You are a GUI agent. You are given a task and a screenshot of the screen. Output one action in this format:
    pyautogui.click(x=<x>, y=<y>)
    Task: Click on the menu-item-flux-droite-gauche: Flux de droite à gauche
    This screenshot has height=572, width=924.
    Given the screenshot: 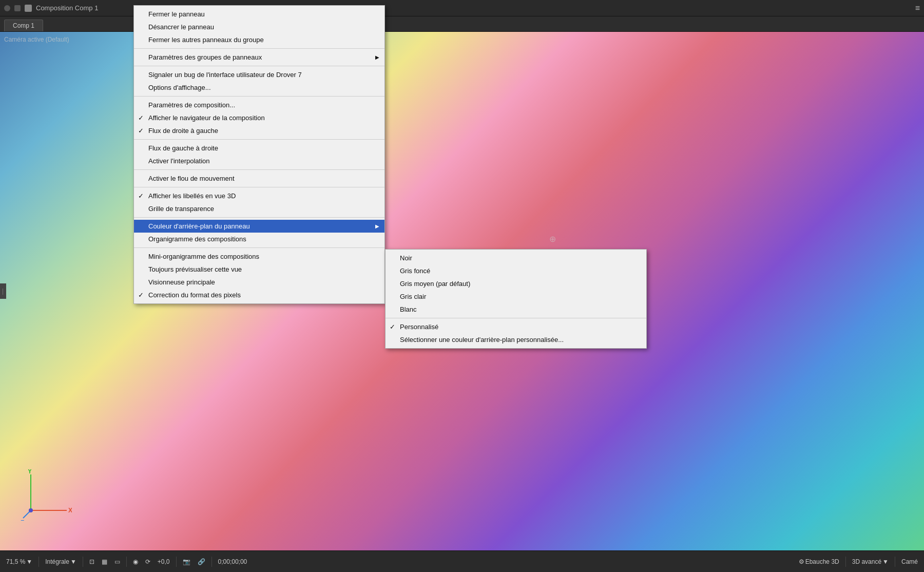 What is the action you would take?
    pyautogui.click(x=259, y=130)
    